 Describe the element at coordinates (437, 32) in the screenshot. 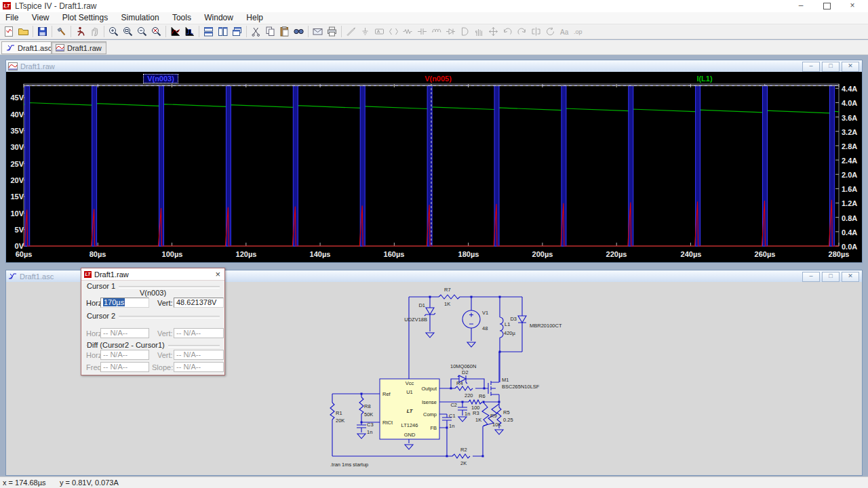

I see `inductor-icon` at that location.